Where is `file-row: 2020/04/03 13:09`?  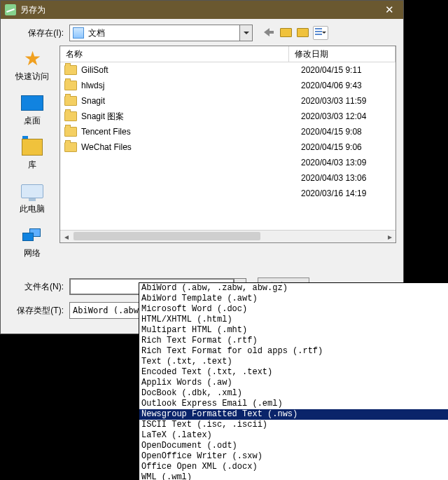
file-row: 2020/04/03 13:09 is located at coordinates (228, 163).